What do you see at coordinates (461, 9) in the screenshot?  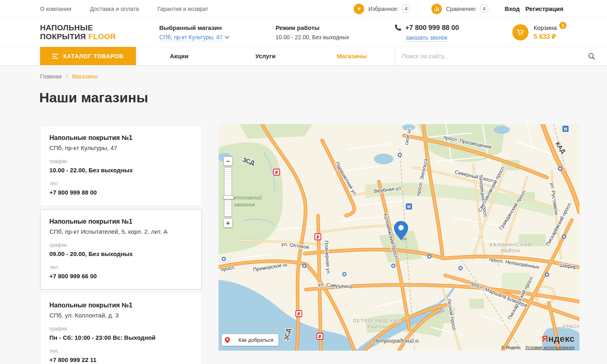 I see `compare-label: Сравнение:` at bounding box center [461, 9].